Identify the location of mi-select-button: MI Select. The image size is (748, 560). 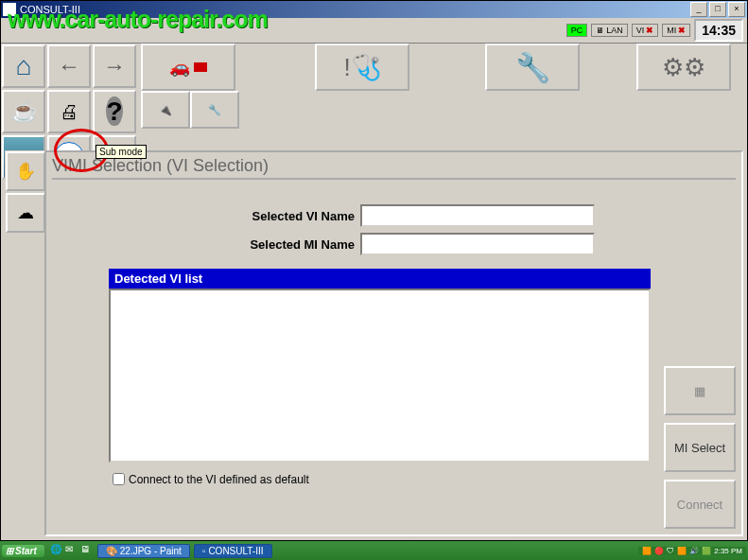
(700, 447).